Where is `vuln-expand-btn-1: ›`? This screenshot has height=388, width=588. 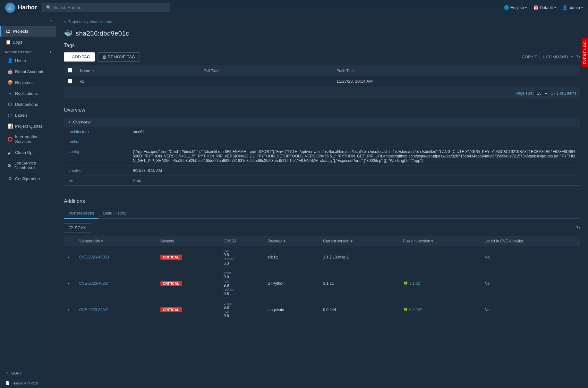 vuln-expand-btn-1: › is located at coordinates (70, 257).